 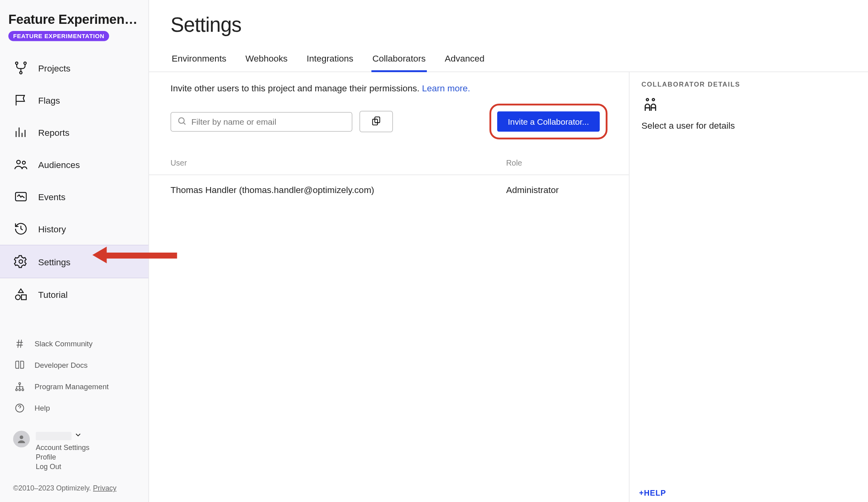 I want to click on table-row: Thomas Handler (thomas.handler@optimizel…, so click(x=389, y=190).